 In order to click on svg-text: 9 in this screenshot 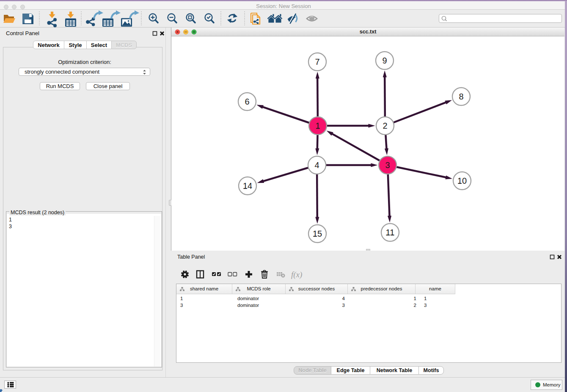, I will do `click(384, 61)`.